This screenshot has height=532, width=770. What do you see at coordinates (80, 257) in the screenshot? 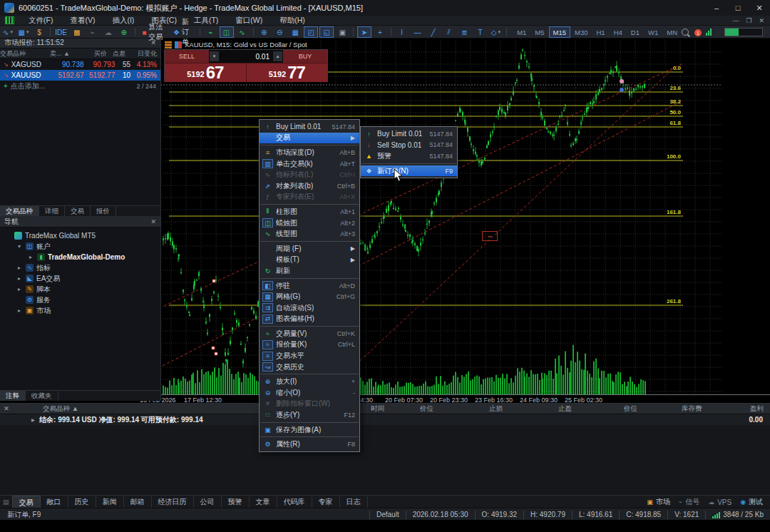
I see `navigator-item-TradeMaxGlobal-Demo: ▸▮TradeMaxGlobal-Demo` at bounding box center [80, 257].